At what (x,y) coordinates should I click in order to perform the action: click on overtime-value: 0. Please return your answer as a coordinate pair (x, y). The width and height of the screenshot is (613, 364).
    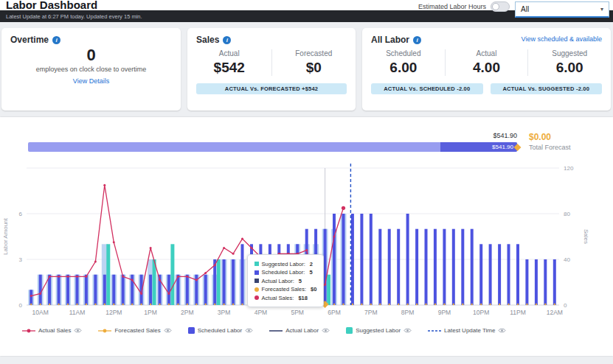
    Looking at the image, I should click on (91, 55).